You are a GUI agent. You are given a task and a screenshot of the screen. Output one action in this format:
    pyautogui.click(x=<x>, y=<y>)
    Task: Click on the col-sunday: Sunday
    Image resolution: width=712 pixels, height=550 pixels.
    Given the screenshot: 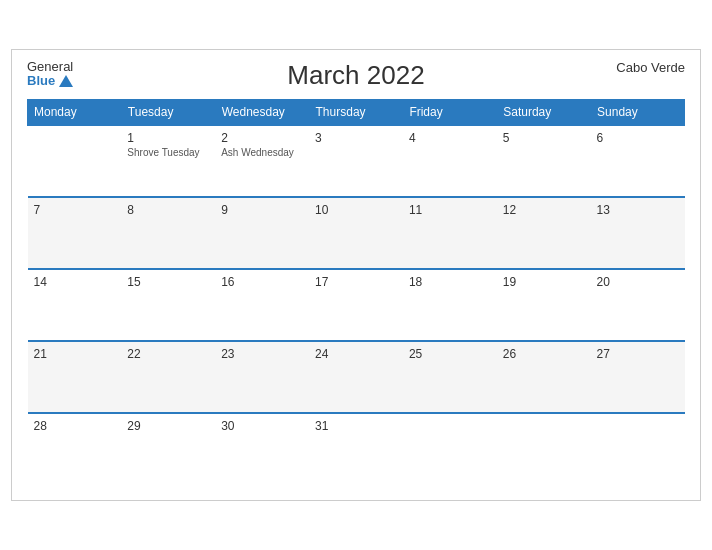 What is the action you would take?
    pyautogui.click(x=638, y=113)
    